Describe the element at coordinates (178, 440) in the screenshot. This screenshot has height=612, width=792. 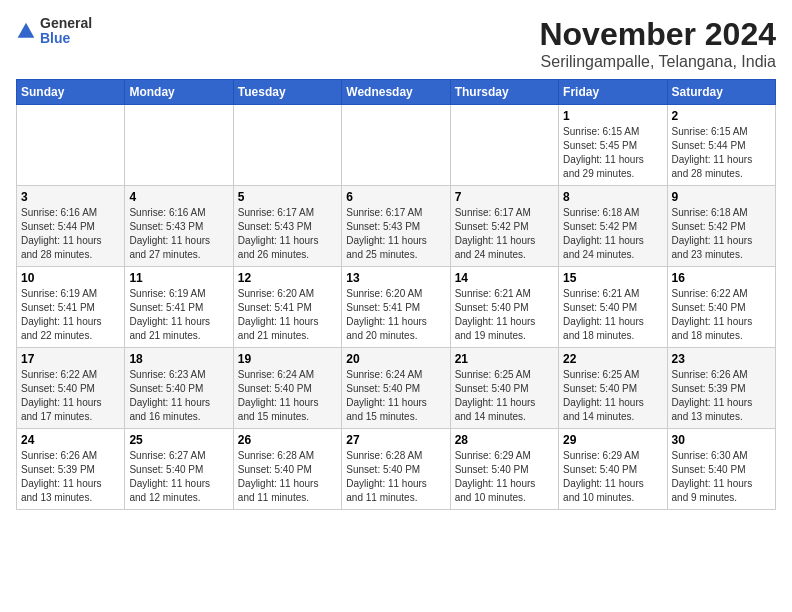
I see `day-number: 25` at that location.